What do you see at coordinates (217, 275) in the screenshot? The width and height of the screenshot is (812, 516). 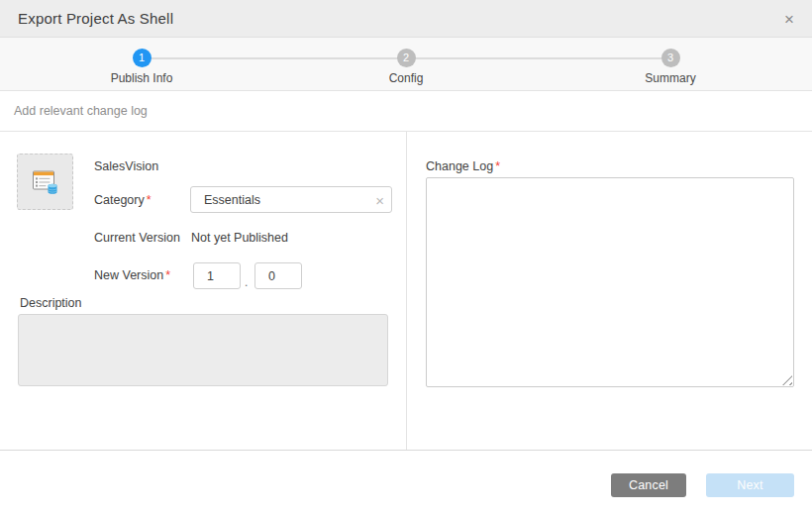 I see `version-major-input` at bounding box center [217, 275].